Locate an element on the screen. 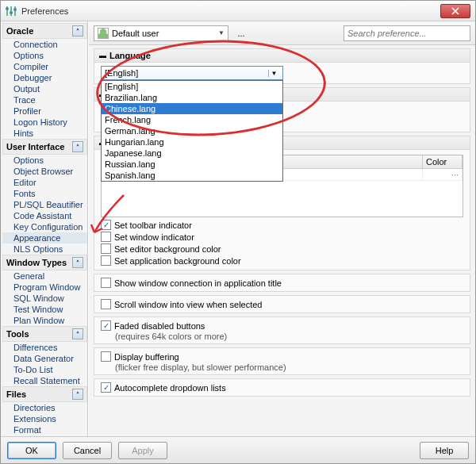  sidebar-item-trace: Trace is located at coordinates (44, 100).